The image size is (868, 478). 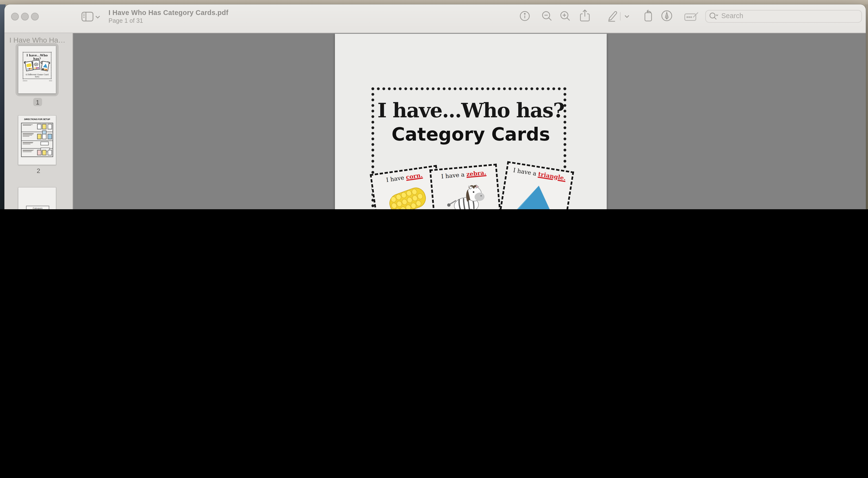 I want to click on sketch-pen-icon, so click(x=666, y=15).